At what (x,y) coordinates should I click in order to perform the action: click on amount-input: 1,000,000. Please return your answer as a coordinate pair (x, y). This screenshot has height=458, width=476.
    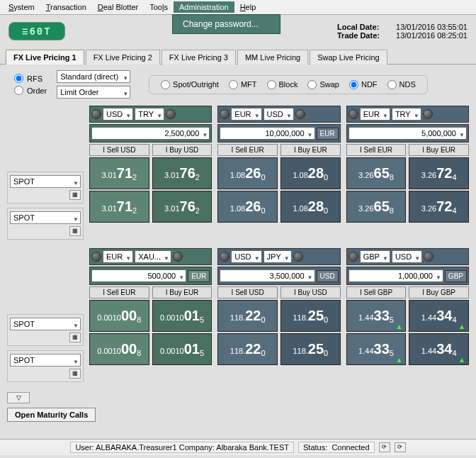
    Looking at the image, I should click on (396, 276).